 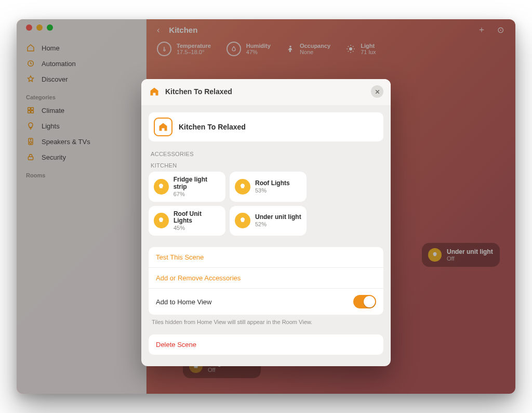 I want to click on scene-name-label: Kitchen To Relaxed, so click(x=212, y=127).